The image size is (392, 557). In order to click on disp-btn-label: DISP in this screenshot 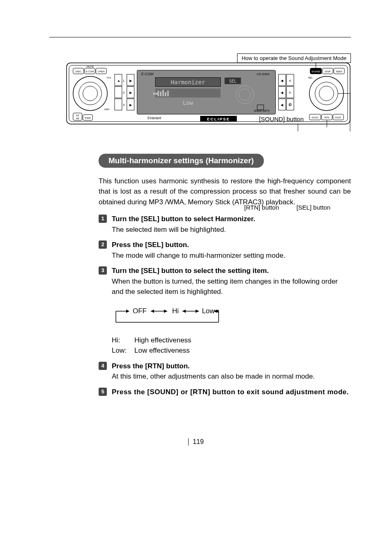, I will do `click(328, 72)`.